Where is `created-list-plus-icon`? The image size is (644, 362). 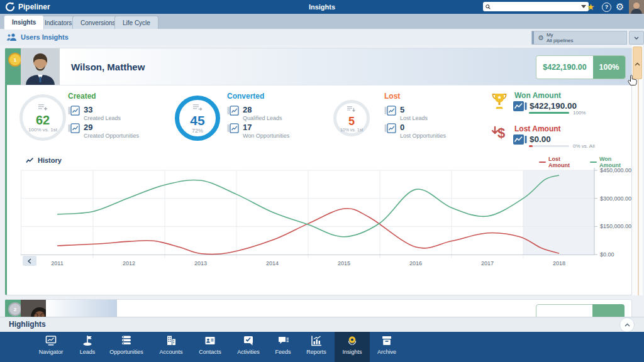 created-list-plus-icon is located at coordinates (43, 108).